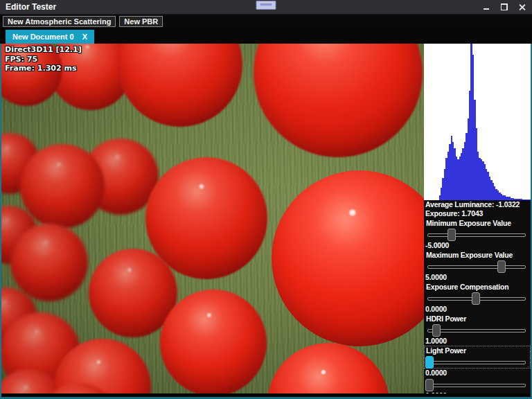 The image size is (532, 399). What do you see at coordinates (477, 305) in the screenshot?
I see `panel-controls: Minimum Exposure Value-5.0000Maximum Exp…` at bounding box center [477, 305].